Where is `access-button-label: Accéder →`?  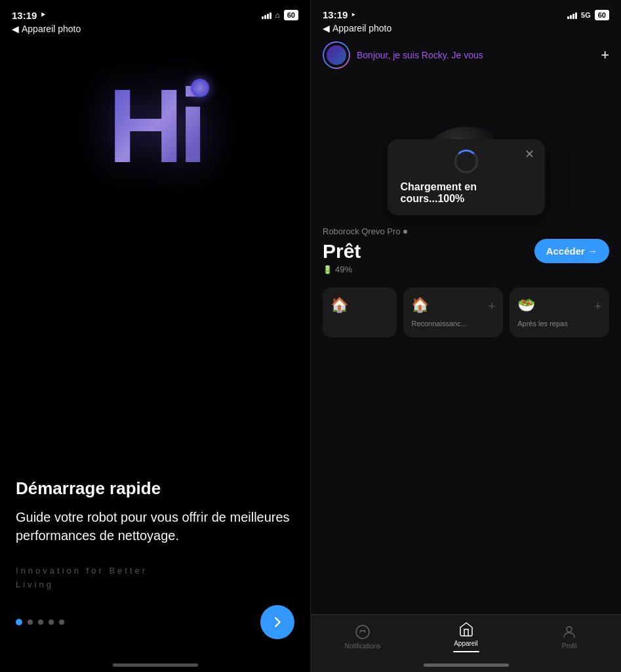
access-button-label: Accéder → is located at coordinates (572, 251).